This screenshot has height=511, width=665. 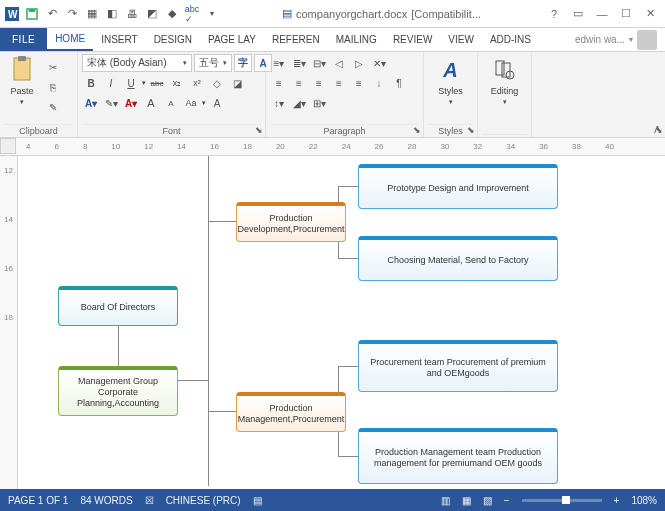 What do you see at coordinates (578, 14) in the screenshot?
I see `ribbon-display-button: ▭` at bounding box center [578, 14].